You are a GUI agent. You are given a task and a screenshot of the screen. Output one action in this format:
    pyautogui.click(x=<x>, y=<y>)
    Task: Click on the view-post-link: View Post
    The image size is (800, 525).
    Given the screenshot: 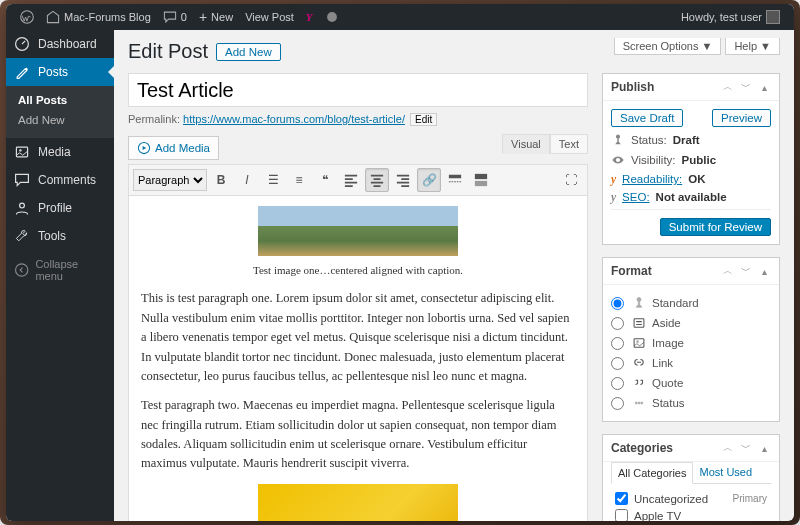 What is the action you would take?
    pyautogui.click(x=270, y=17)
    